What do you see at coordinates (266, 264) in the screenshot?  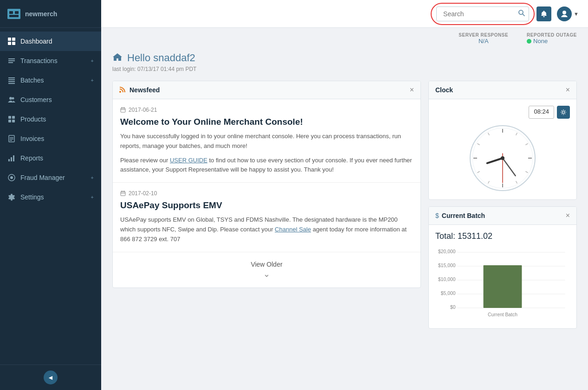 I see `view-older-label: View Older` at bounding box center [266, 264].